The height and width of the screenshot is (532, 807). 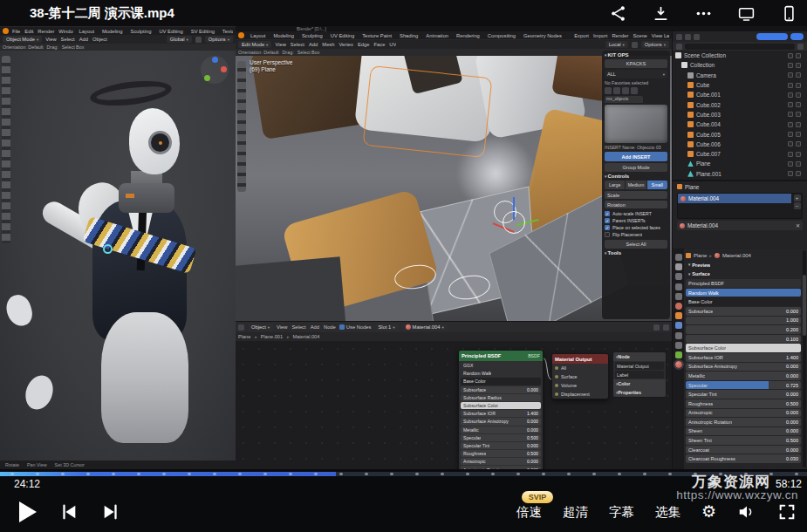 I want to click on share-icon, so click(x=618, y=14).